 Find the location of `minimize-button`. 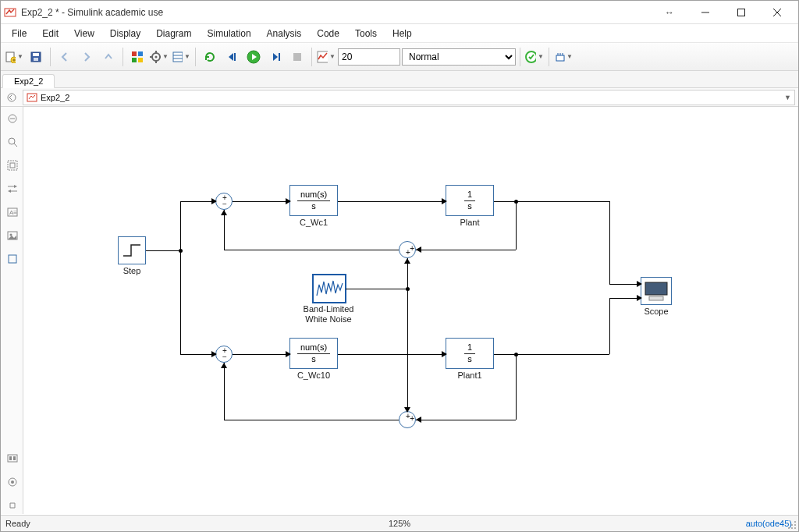

minimize-button is located at coordinates (705, 12).